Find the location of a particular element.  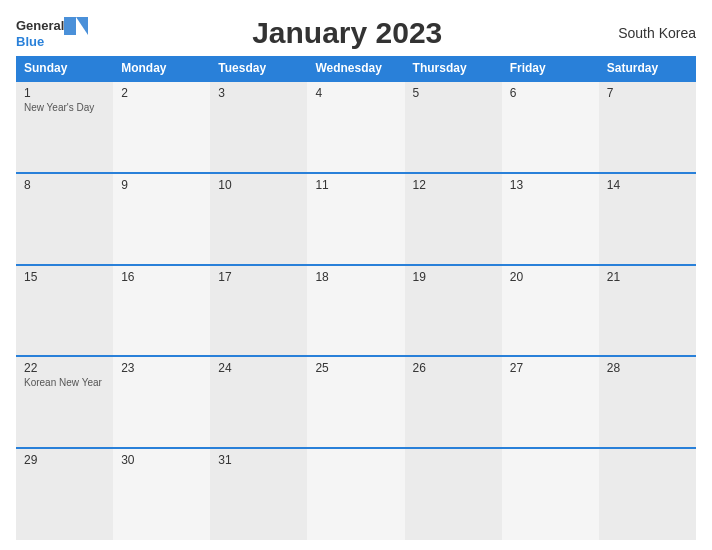

day-number: 22 is located at coordinates (64, 368).